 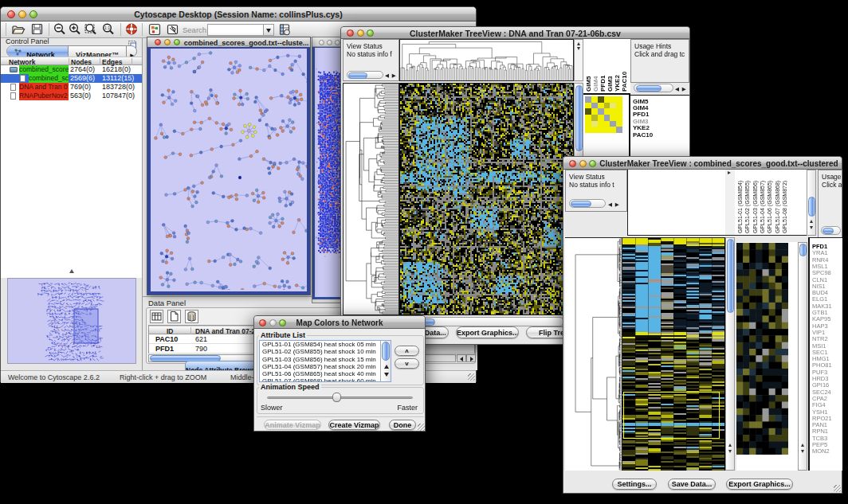 I want to click on tv1-status-scroll-thumb, so click(x=358, y=76).